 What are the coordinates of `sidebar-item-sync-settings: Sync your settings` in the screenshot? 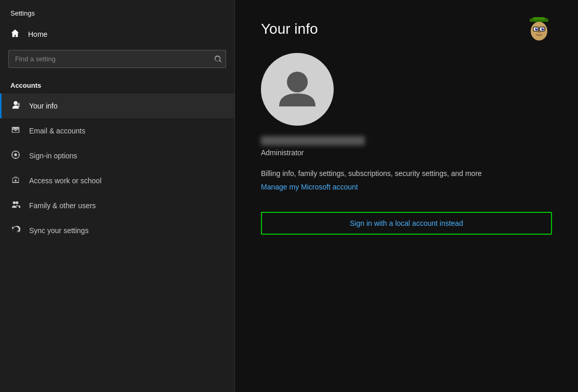 It's located at (117, 231).